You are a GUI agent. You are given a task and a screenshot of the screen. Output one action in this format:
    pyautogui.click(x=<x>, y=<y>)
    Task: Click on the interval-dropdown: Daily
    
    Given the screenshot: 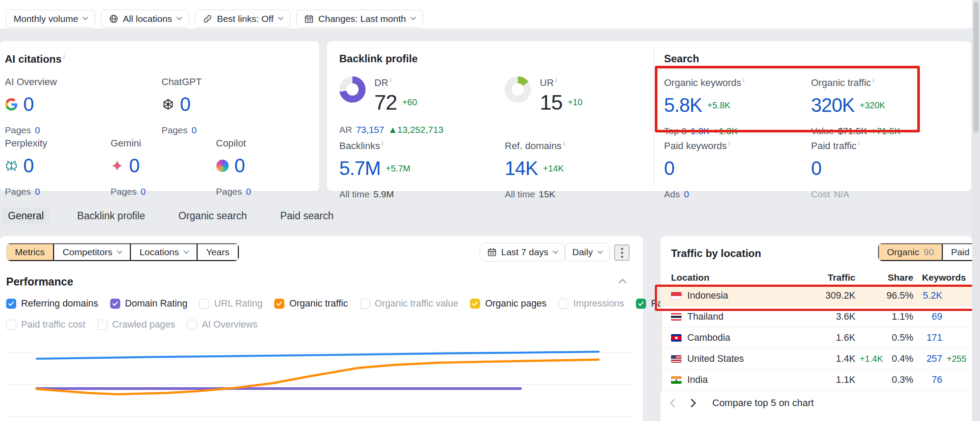 What is the action you would take?
    pyautogui.click(x=587, y=252)
    